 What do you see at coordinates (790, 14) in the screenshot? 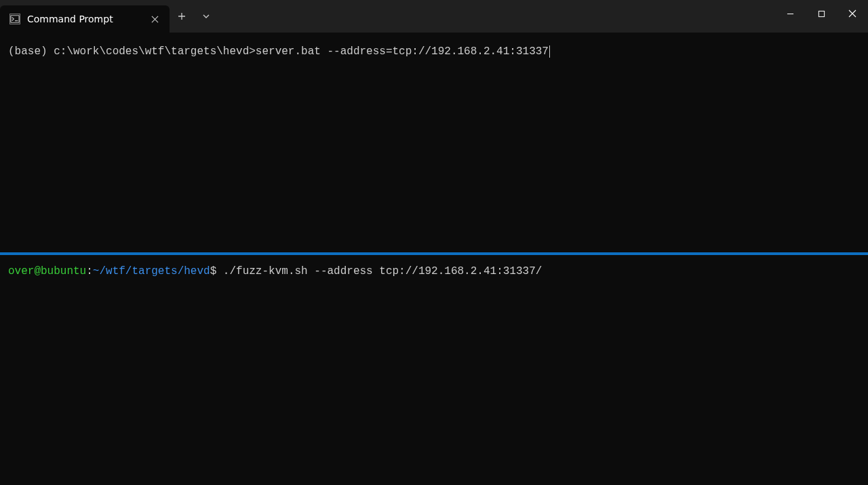
I see `minimize-button` at bounding box center [790, 14].